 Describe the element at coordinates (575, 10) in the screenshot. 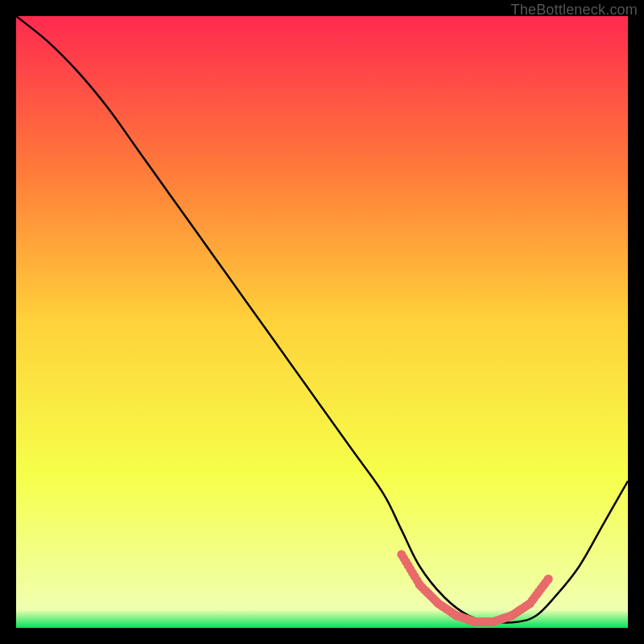

I see `watermark-text: TheBottleneck.com` at that location.